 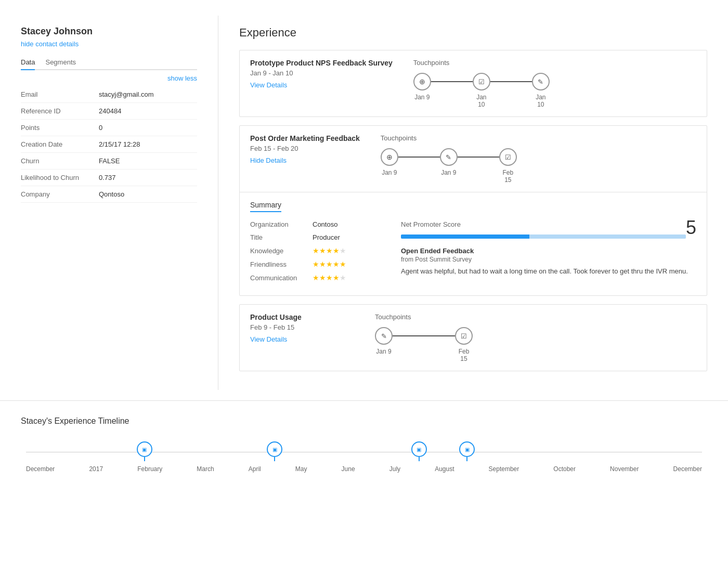 What do you see at coordinates (504, 469) in the screenshot?
I see `month-september: September` at bounding box center [504, 469].